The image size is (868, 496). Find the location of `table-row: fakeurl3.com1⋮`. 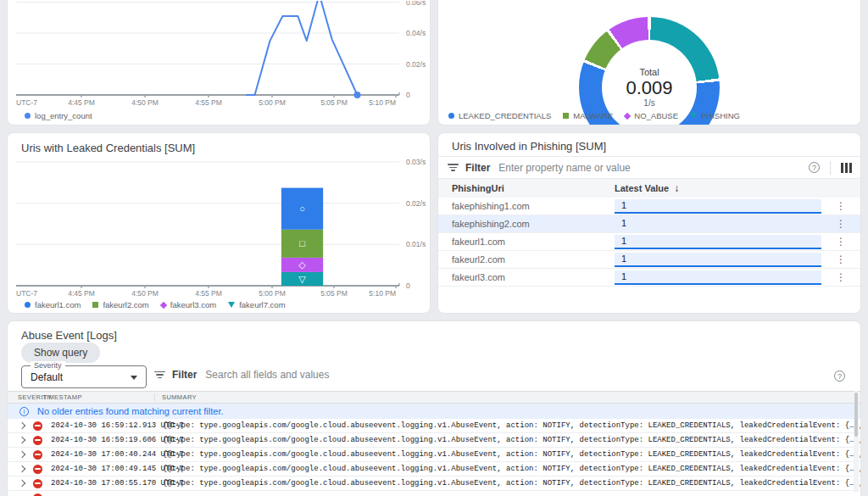

table-row: fakeurl3.com1⋮ is located at coordinates (649, 278).